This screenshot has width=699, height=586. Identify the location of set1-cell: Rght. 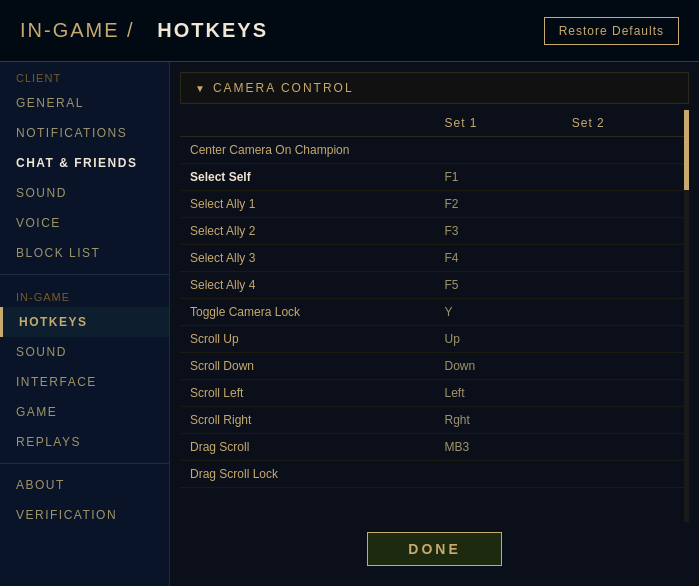
(498, 420).